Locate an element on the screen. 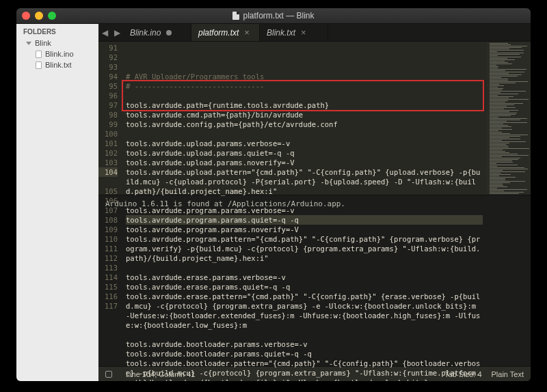  nav-back-button: ◀ is located at coordinates (105, 33).